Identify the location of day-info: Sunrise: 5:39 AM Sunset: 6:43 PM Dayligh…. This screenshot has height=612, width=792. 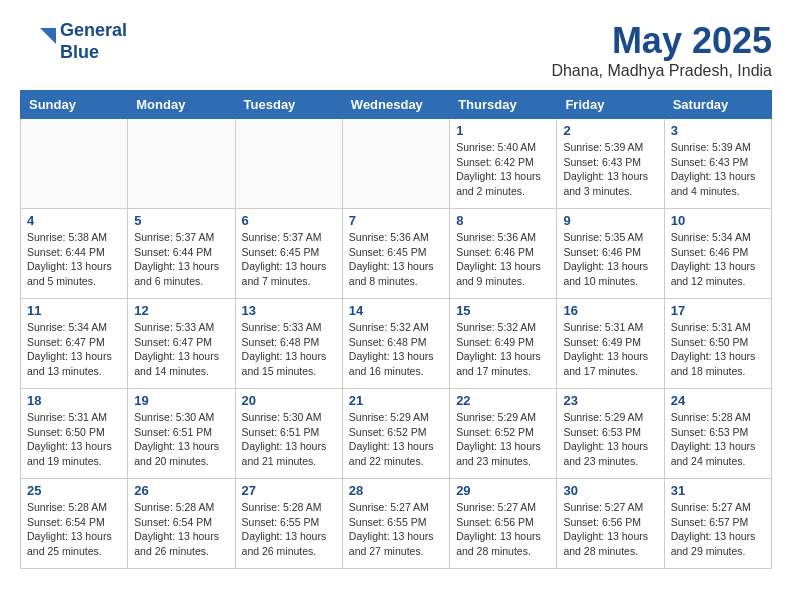
(610, 170).